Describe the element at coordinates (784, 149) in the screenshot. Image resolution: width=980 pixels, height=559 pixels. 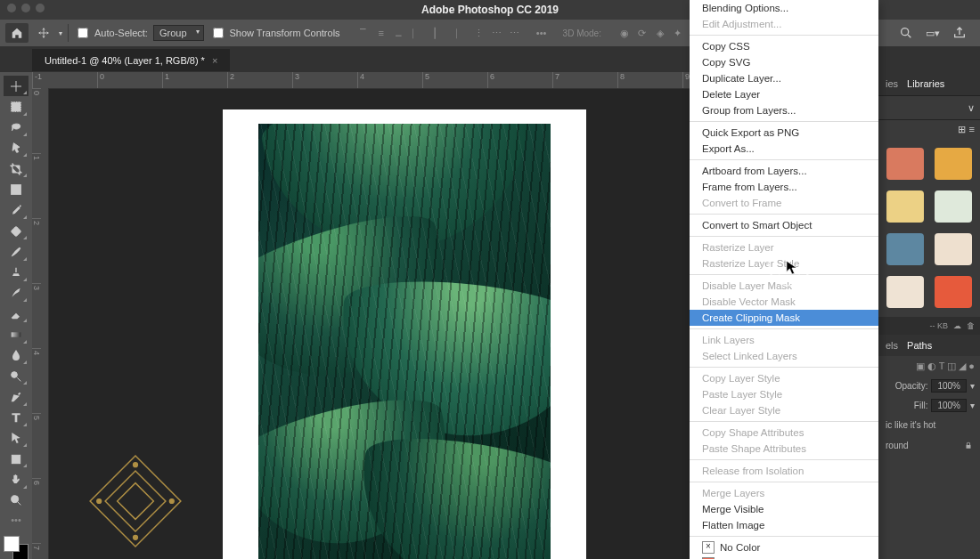
I see `menu-item: Export As...` at that location.